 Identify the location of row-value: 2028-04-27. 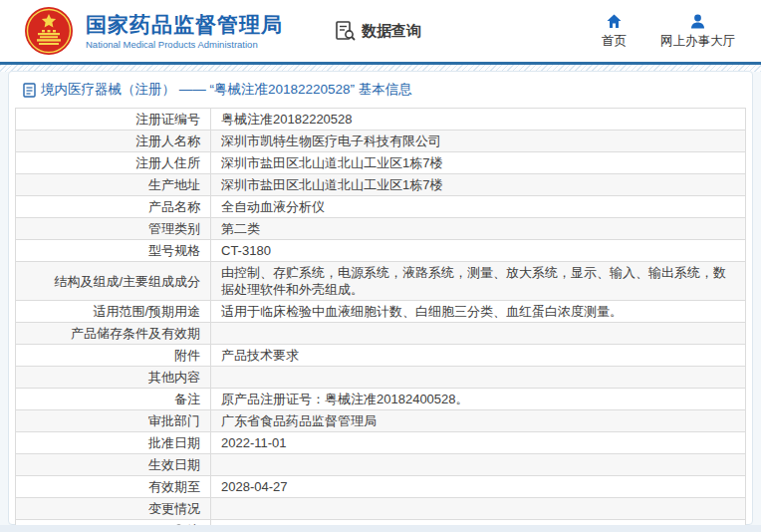
(478, 487).